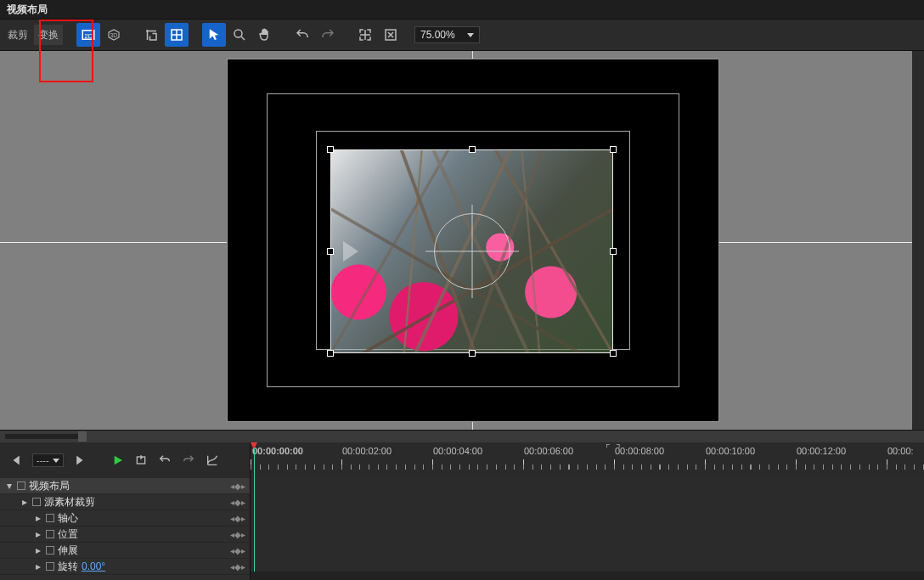 This screenshot has width=924, height=580. I want to click on out-point-marker: ⌝, so click(618, 448).